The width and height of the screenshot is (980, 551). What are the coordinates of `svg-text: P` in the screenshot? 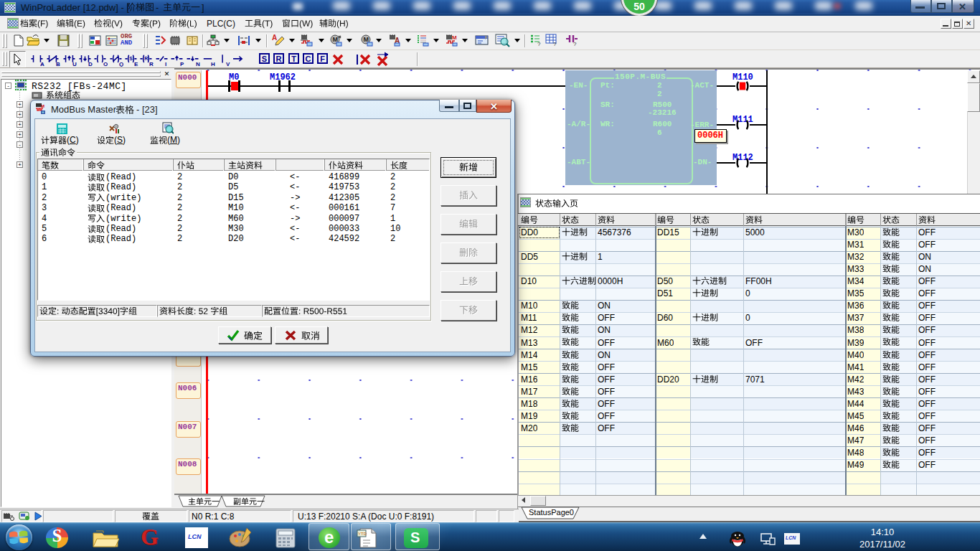 It's located at (182, 64).